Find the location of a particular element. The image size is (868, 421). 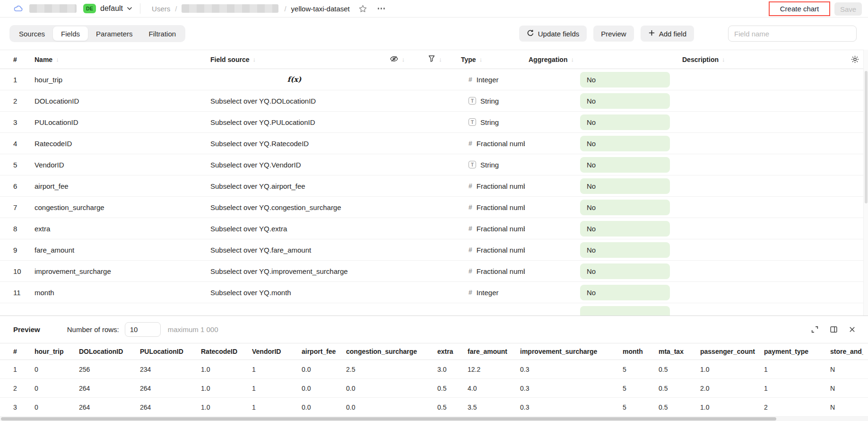

tab-sources: Sources is located at coordinates (32, 34).